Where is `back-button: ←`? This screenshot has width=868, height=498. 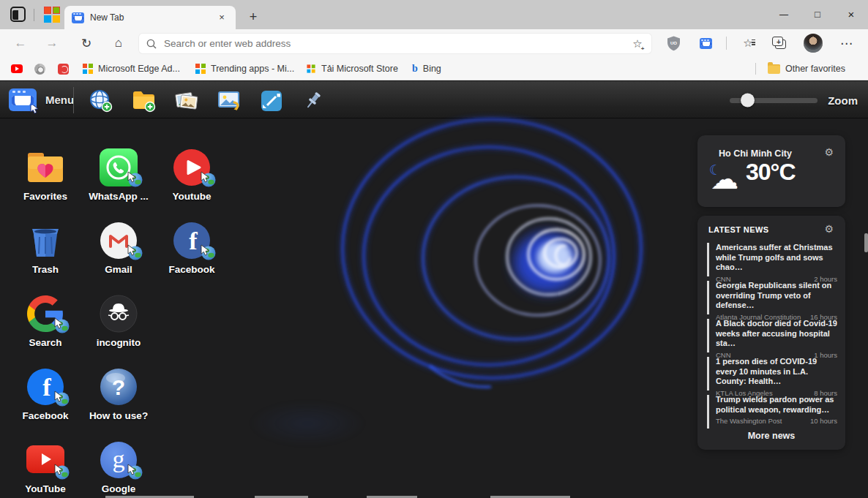 back-button: ← is located at coordinates (20, 43).